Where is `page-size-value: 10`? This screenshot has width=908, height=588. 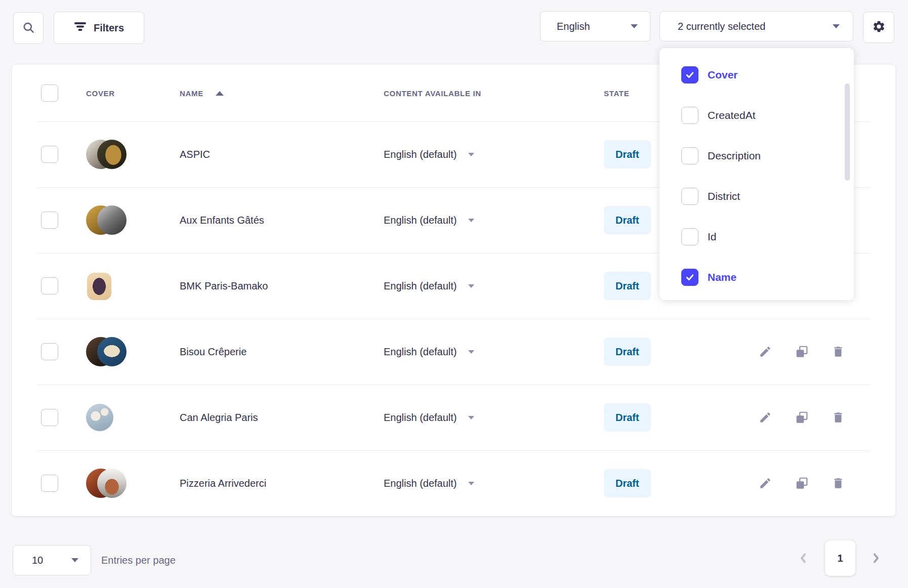
page-size-value: 10 is located at coordinates (37, 561).